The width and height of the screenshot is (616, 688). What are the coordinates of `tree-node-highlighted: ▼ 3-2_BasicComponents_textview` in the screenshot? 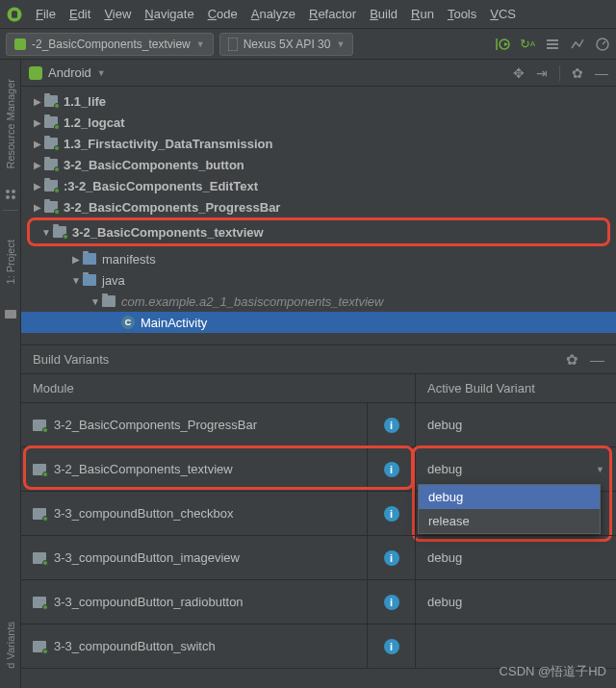 It's located at (319, 232).